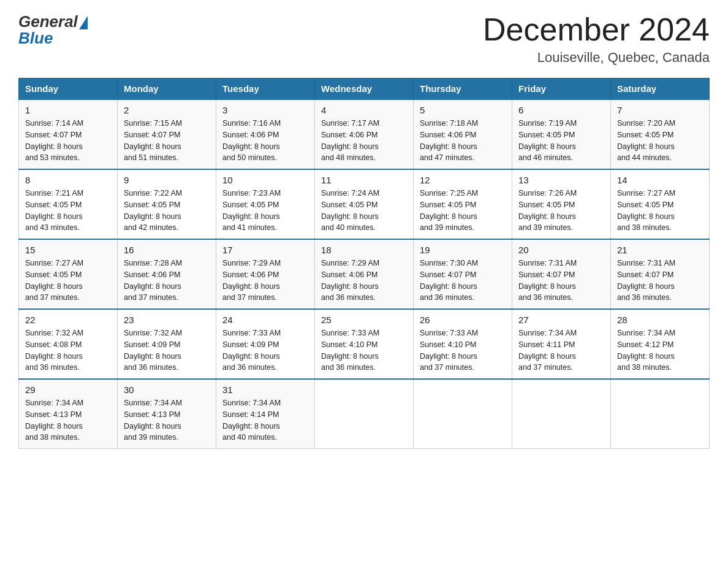 The height and width of the screenshot is (563, 728). Describe the element at coordinates (364, 110) in the screenshot. I see `day-number: 4` at that location.